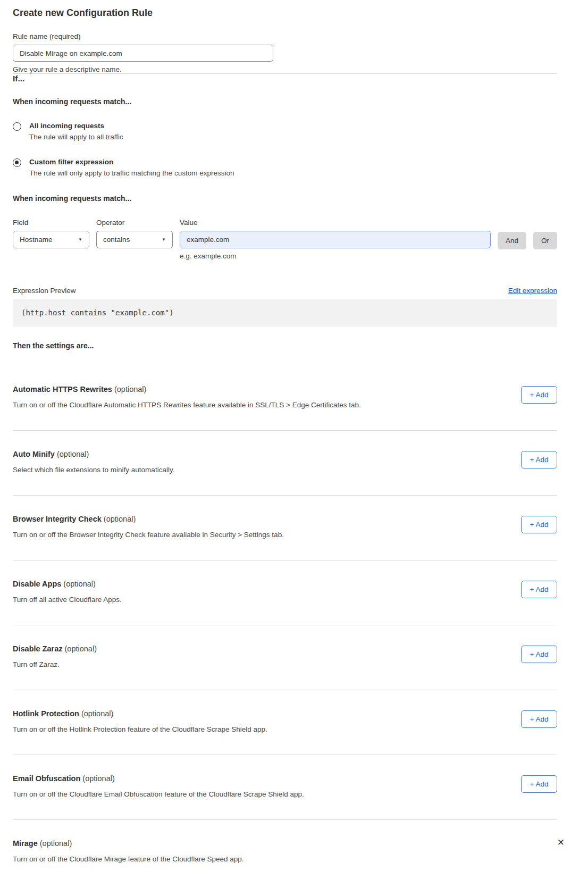  Describe the element at coordinates (285, 463) in the screenshot. I see `setting-row-auto-minify: Auto Minify (optional) Select which file…` at that location.